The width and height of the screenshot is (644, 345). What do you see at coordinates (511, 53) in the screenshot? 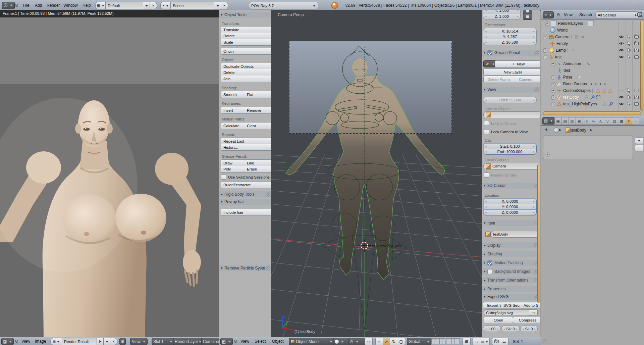
I see `panel-grease-pencil: ▼ Grease Pencil` at bounding box center [511, 53].